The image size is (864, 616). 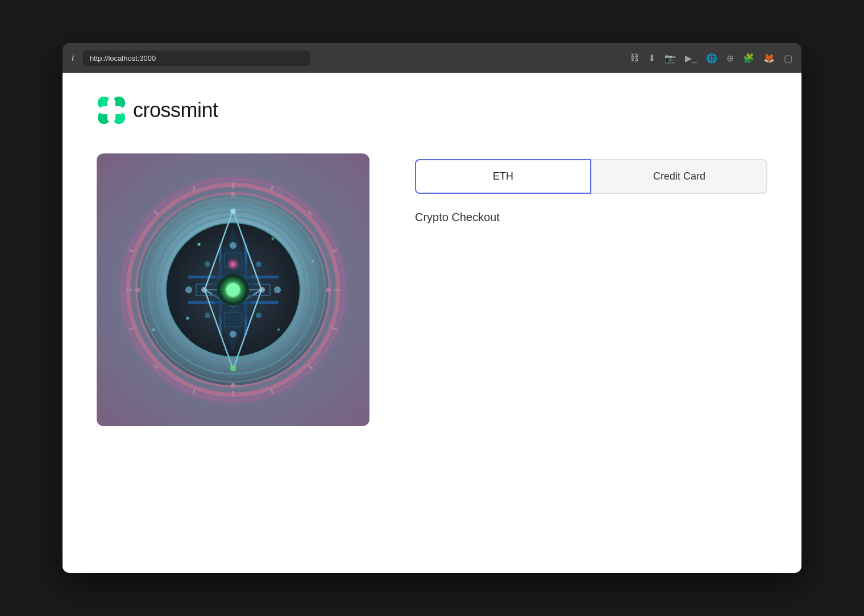 I want to click on terminal-icon: ▶_, so click(x=691, y=58).